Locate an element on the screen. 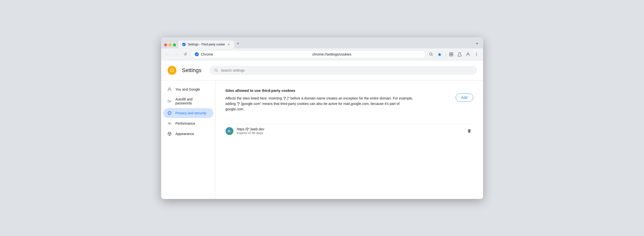 This screenshot has height=236, width=644. url-display: chrome://settings/cookies is located at coordinates (367, 54).